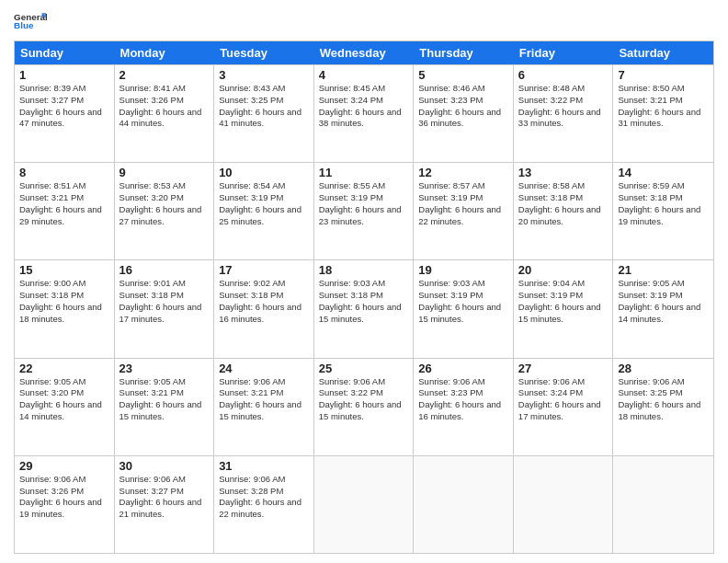 This screenshot has height=563, width=728. I want to click on day-info-11: Sunrise: 8:55 AMSunset: 3:19 PMDaylight:…, so click(364, 204).